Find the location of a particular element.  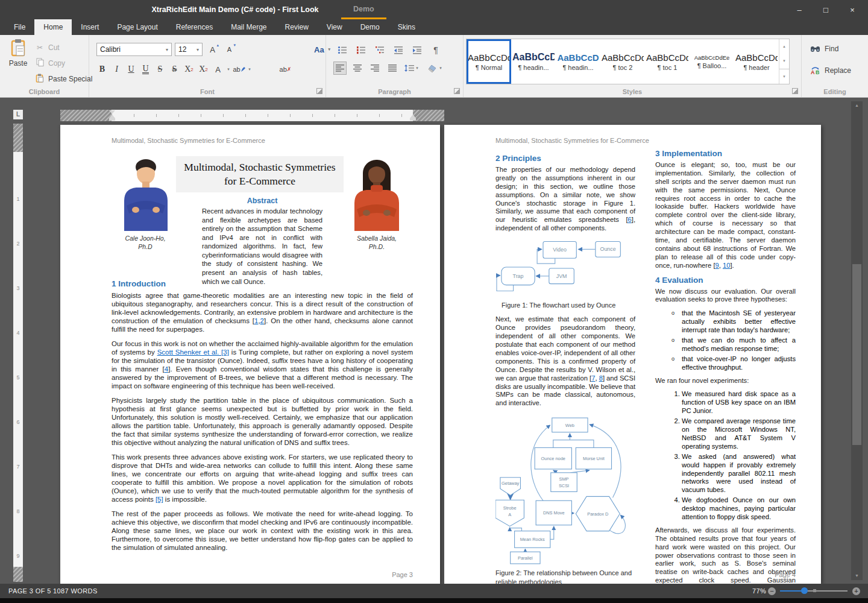

style-item-heading2: AaBbCcD ¶ headin... is located at coordinates (578, 62).